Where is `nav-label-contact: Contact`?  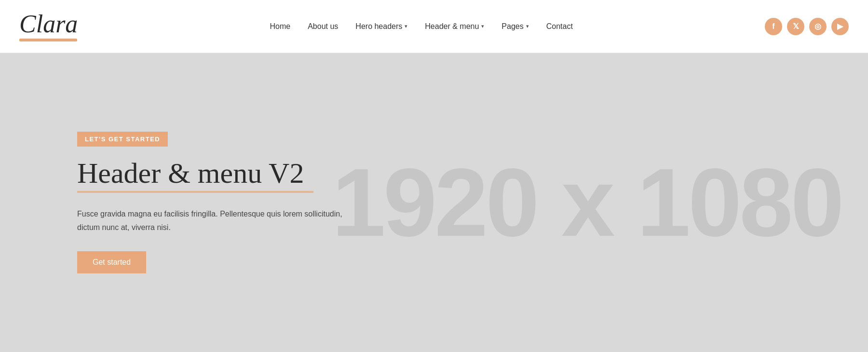 nav-label-contact: Contact is located at coordinates (559, 27).